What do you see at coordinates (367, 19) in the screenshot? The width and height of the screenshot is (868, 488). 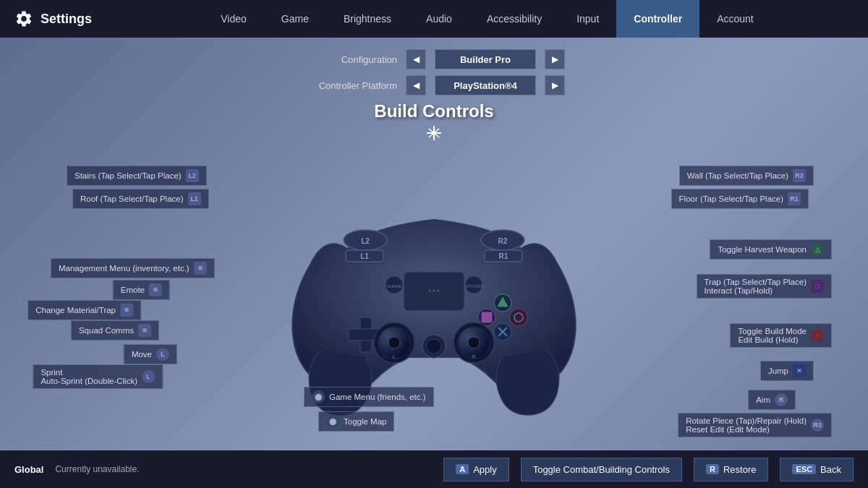 I see `tab-brightness: Brightness` at bounding box center [367, 19].